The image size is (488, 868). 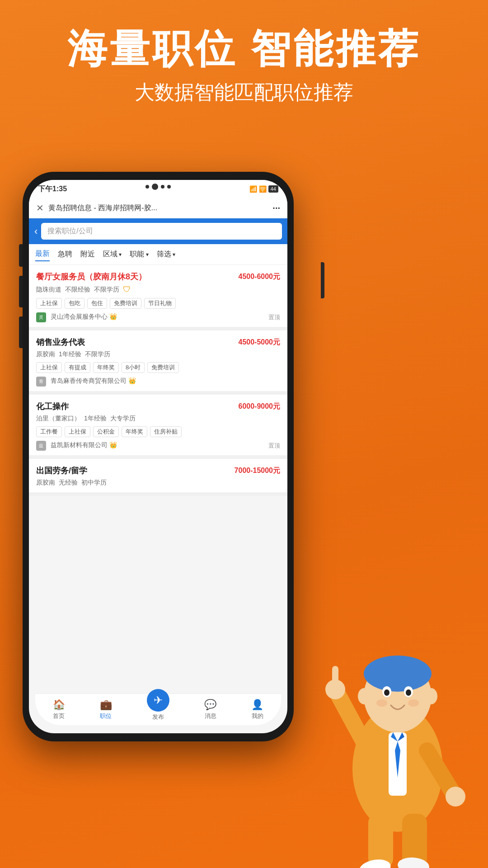 I want to click on filter-tab-nearby: 附近, so click(x=88, y=254).